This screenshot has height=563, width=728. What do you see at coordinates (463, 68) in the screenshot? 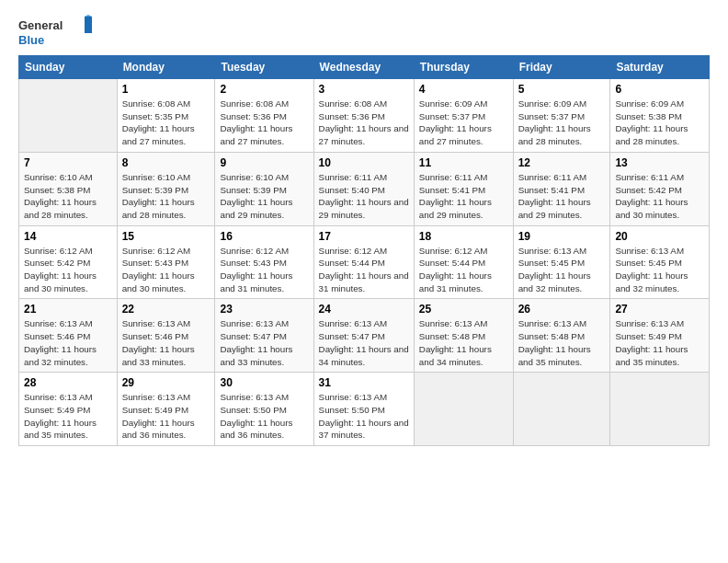
I see `calendar-header-thursday: Thursday` at bounding box center [463, 68].